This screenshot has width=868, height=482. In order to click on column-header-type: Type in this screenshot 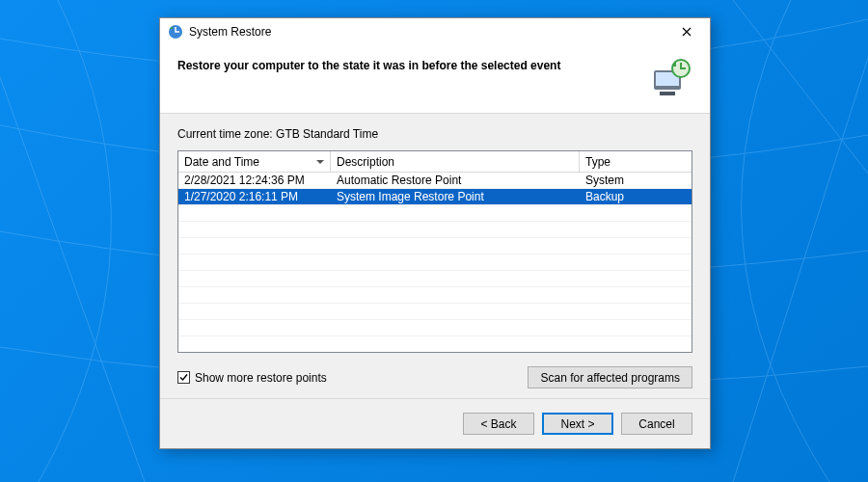, I will do `click(636, 162)`.